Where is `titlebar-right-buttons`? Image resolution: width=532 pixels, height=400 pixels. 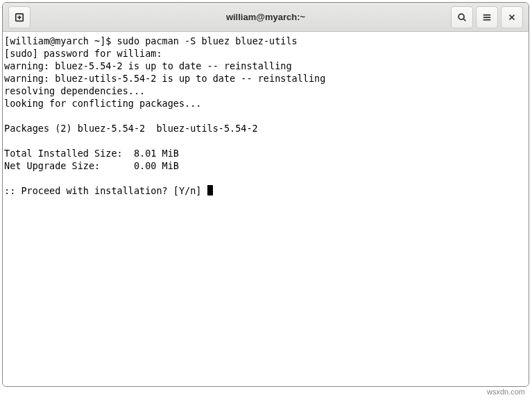
titlebar-right-buttons is located at coordinates (487, 17).